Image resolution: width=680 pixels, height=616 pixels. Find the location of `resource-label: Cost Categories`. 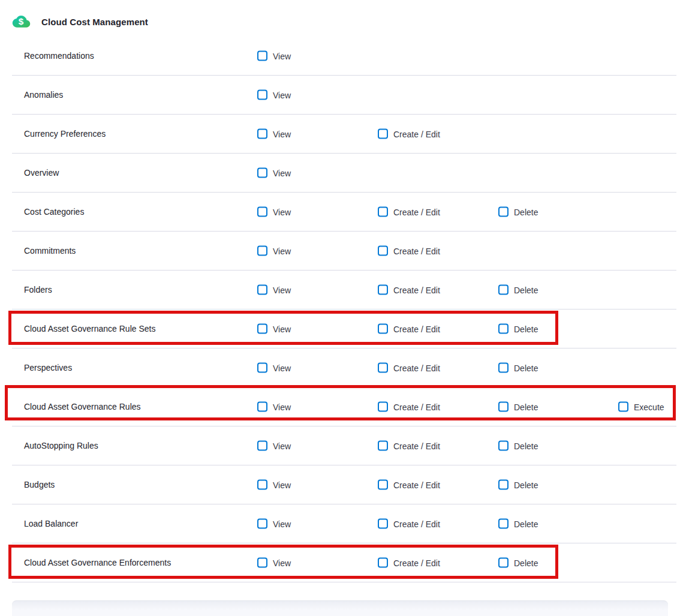

resource-label: Cost Categories is located at coordinates (54, 212).